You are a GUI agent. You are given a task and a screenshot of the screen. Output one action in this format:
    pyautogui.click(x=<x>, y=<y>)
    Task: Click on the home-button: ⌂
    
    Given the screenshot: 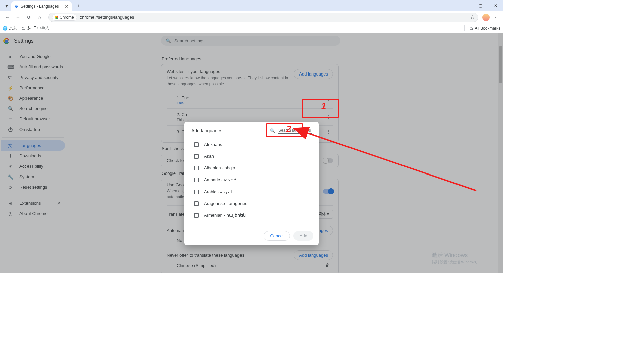 What is the action you would take?
    pyautogui.click(x=40, y=17)
    